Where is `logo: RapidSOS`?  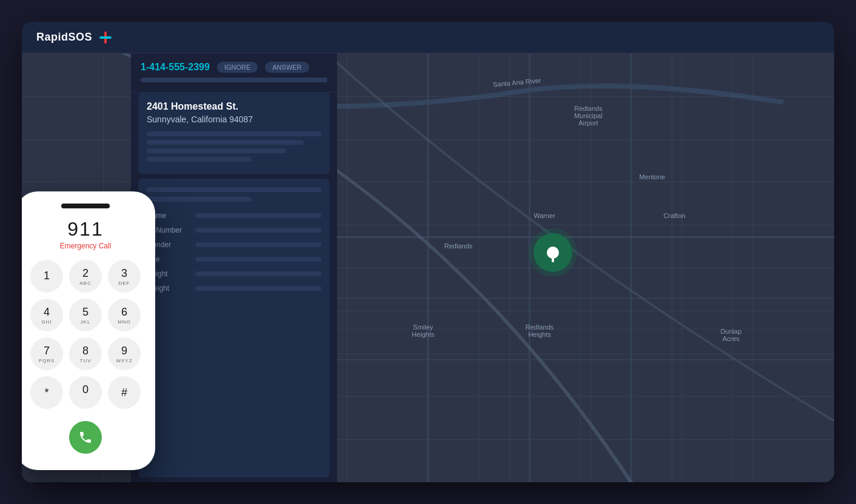
logo: RapidSOS is located at coordinates (75, 38).